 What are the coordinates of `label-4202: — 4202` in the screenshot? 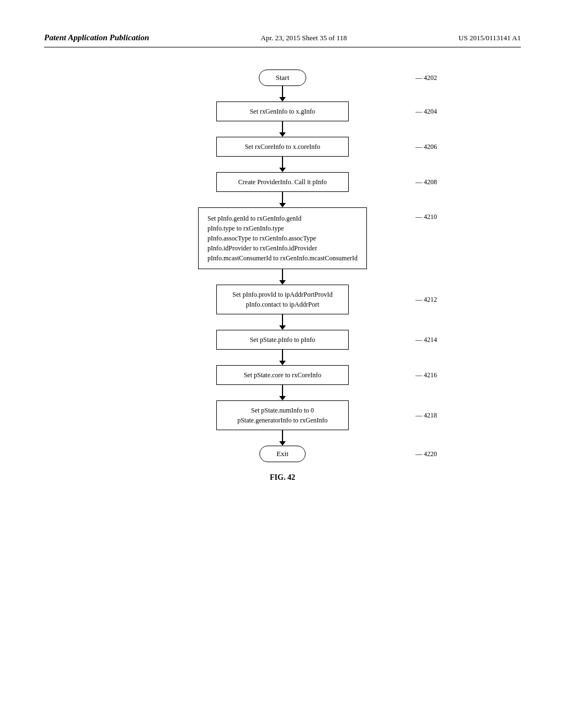 It's located at (426, 78).